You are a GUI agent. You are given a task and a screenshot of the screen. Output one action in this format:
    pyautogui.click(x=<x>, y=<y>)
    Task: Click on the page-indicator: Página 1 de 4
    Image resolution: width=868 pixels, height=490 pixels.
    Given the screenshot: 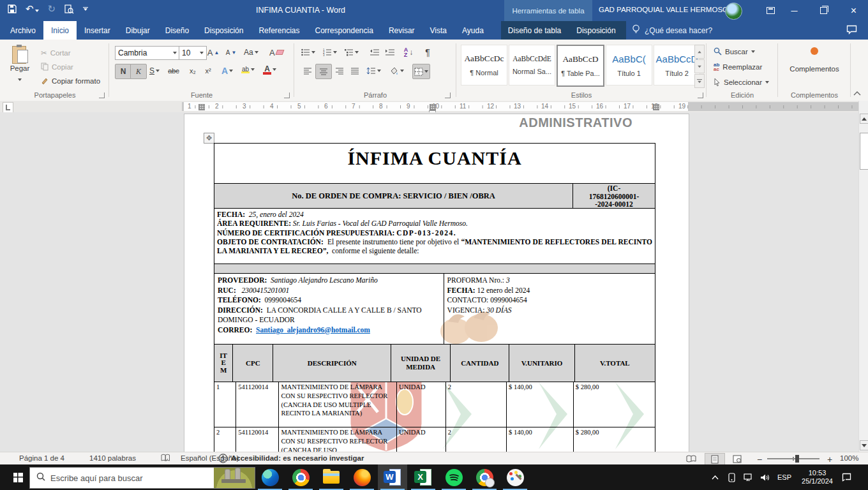 What is the action you would take?
    pyautogui.click(x=42, y=458)
    